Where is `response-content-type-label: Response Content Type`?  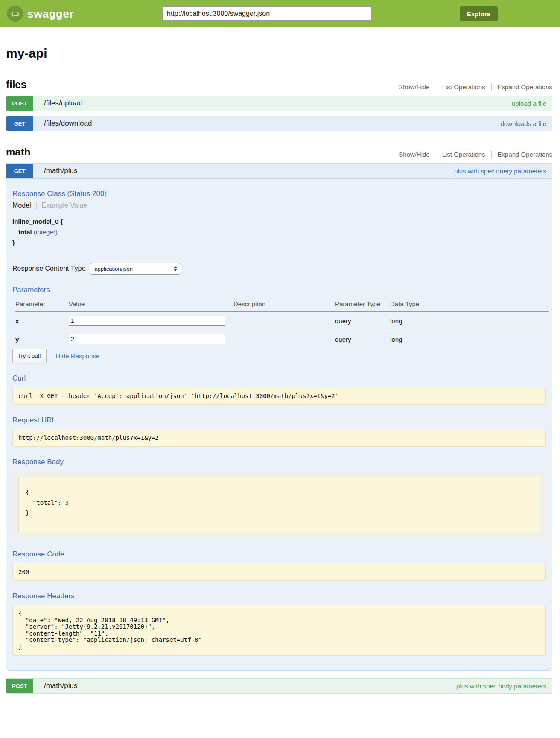 response-content-type-label: Response Content Type is located at coordinates (49, 269).